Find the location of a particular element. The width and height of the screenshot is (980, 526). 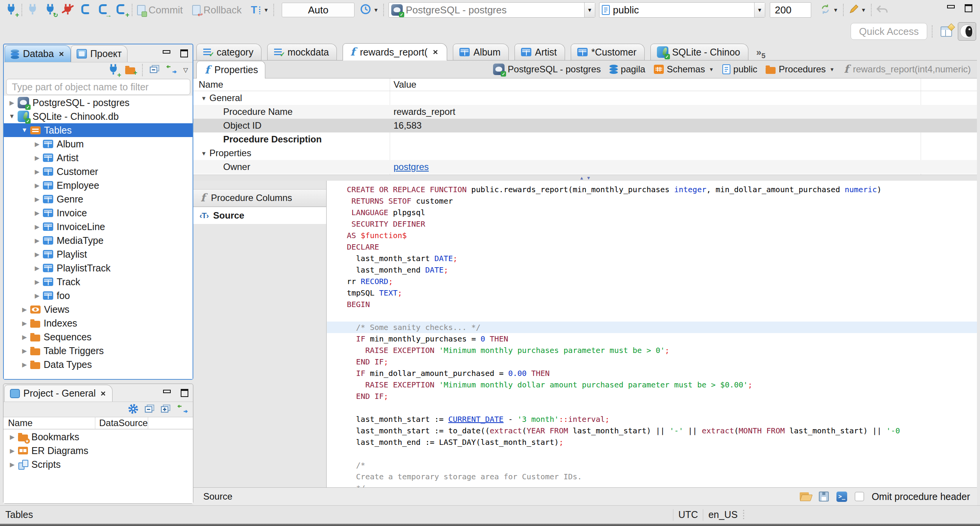

project-item-bookmarks: ▶Bookmarks is located at coordinates (98, 437).